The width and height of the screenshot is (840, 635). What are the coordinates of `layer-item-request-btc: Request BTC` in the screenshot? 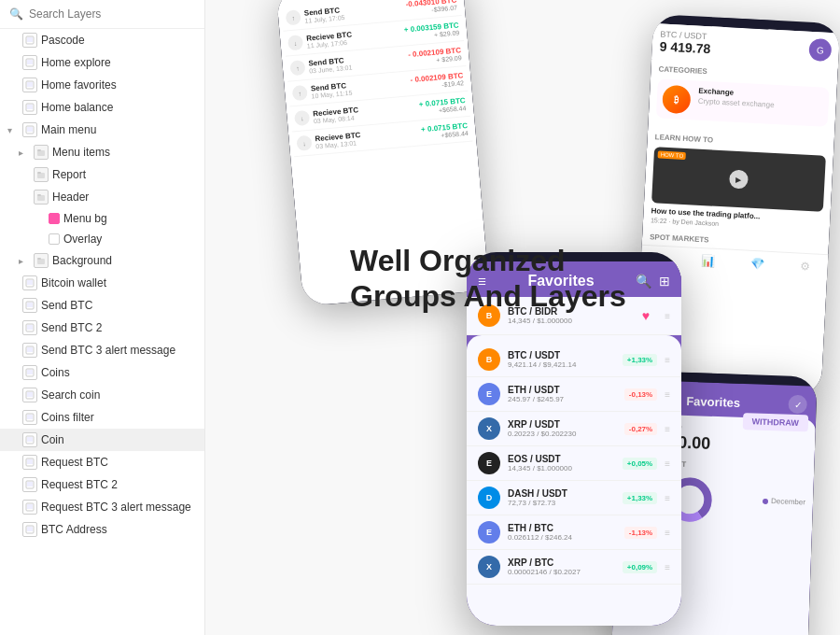 It's located at (103, 462).